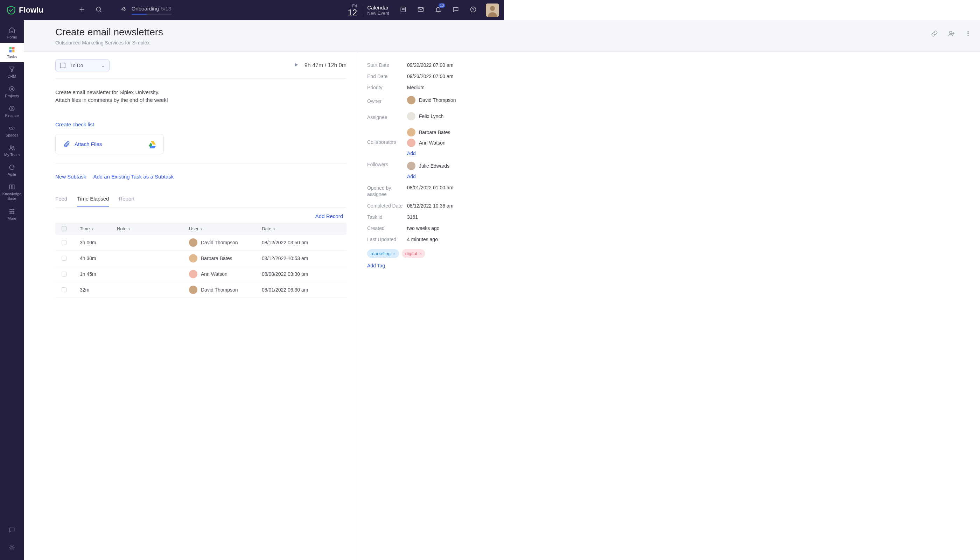  I want to click on rail-tasks: Tasks, so click(12, 52).